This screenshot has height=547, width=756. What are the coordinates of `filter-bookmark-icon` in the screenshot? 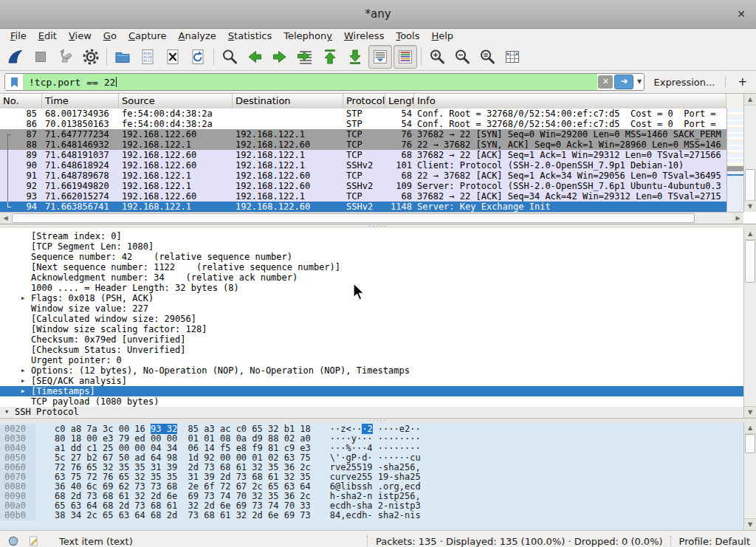 It's located at (15, 82).